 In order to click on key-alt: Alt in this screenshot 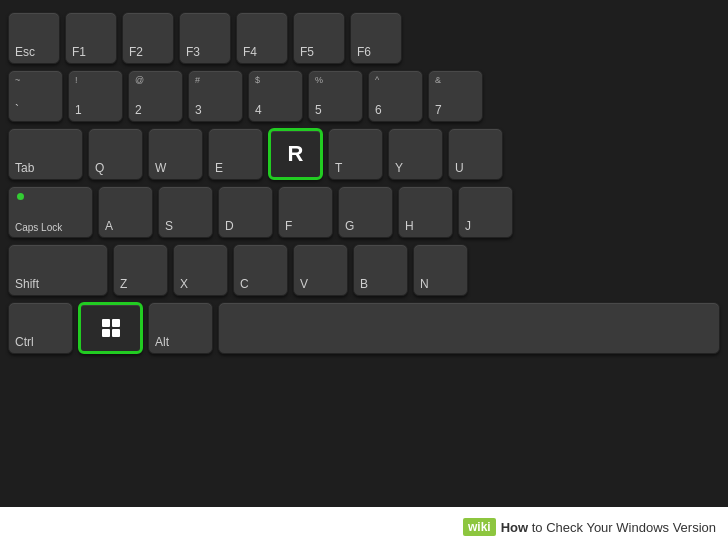, I will do `click(180, 328)`.